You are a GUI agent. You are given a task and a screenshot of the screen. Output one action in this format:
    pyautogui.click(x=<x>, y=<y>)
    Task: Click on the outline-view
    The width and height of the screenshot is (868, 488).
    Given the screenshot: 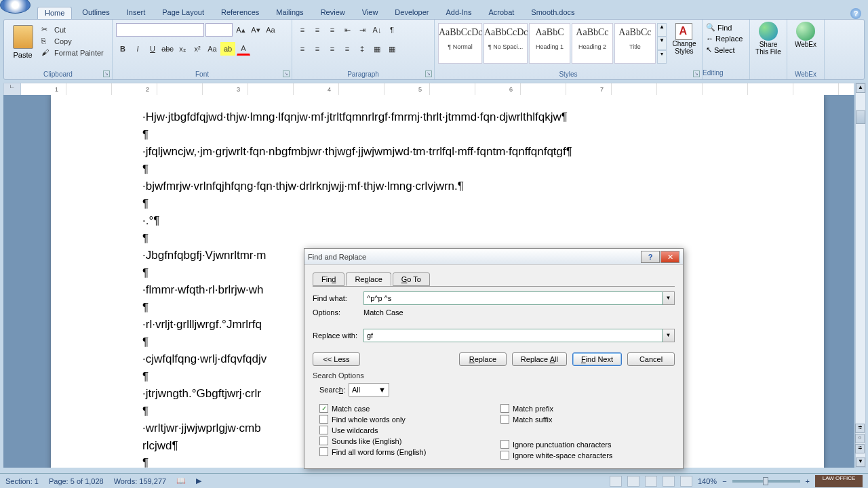 What is the action you would take?
    pyautogui.click(x=669, y=481)
    